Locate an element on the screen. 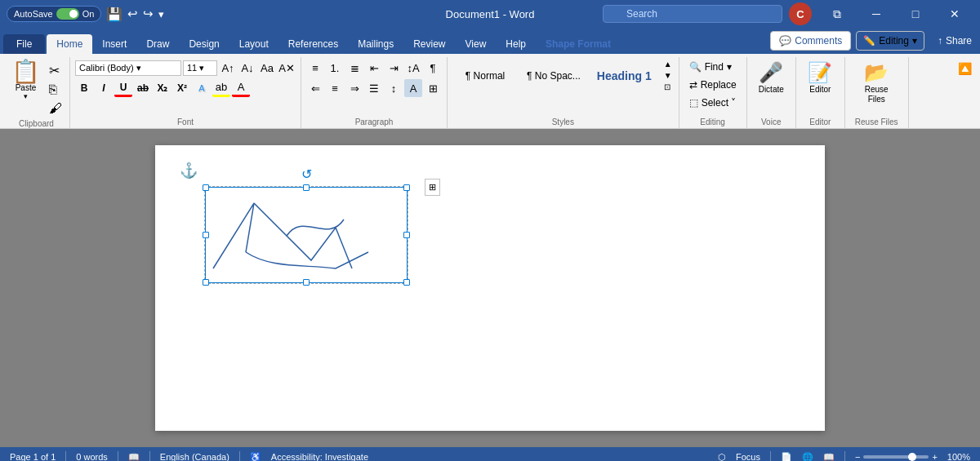 The image size is (980, 461). tab-mailings: Mailings is located at coordinates (376, 44).